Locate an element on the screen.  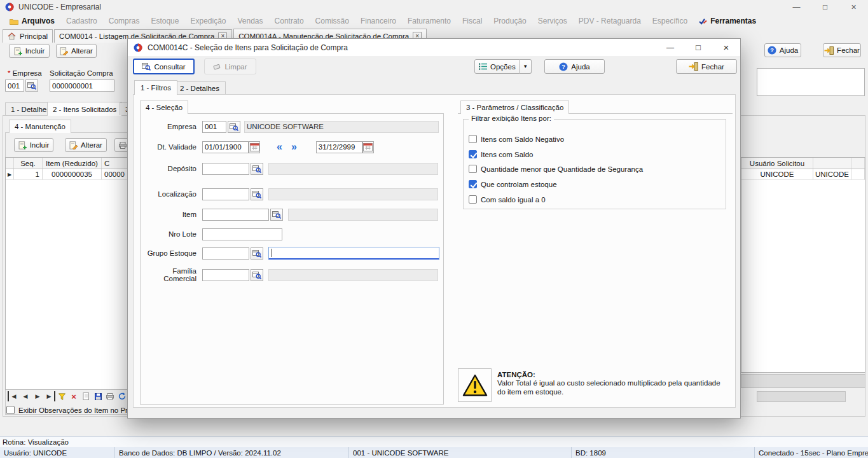
dialog-maximize-button: □ is located at coordinates (698, 47).